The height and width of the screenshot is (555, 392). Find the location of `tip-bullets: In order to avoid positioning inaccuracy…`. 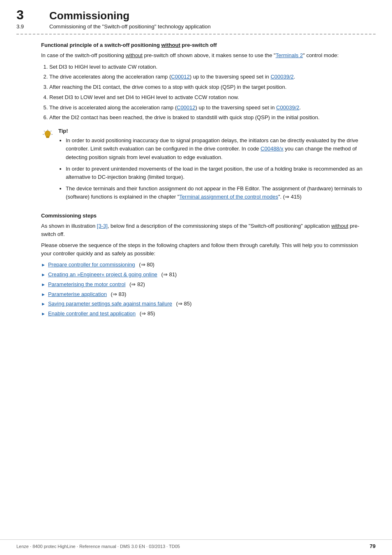

tip-bullets: In order to avoid positioning inaccuracy… is located at coordinates (217, 169).